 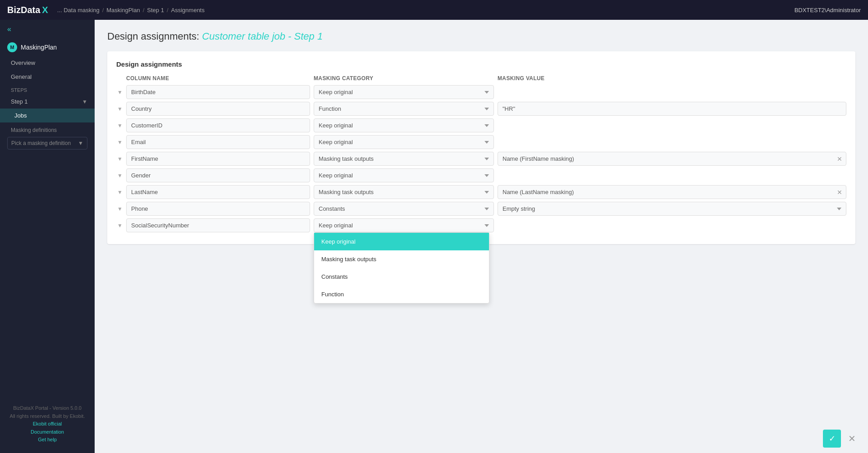 I want to click on page-title-dynamic: Customer table job - Step 1, so click(x=262, y=36).